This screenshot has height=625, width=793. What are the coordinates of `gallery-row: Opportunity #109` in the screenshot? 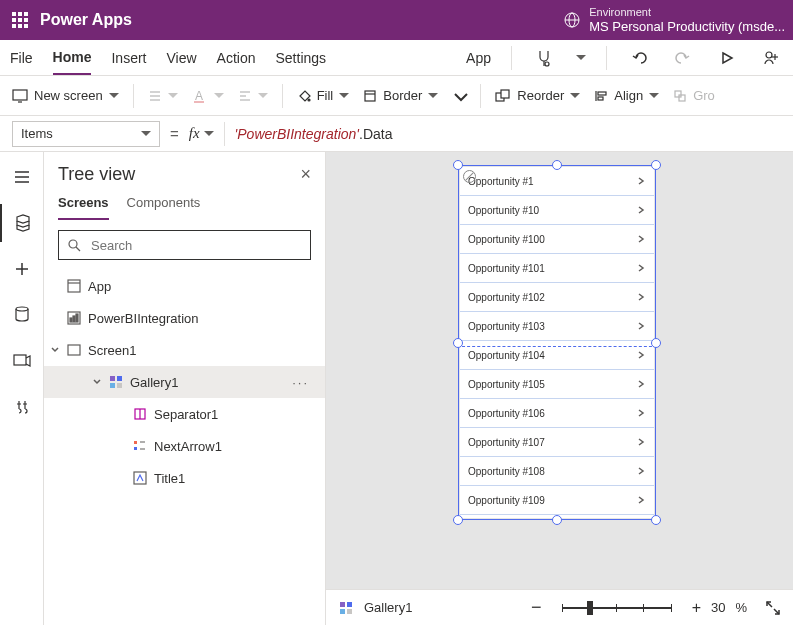 It's located at (557, 500).